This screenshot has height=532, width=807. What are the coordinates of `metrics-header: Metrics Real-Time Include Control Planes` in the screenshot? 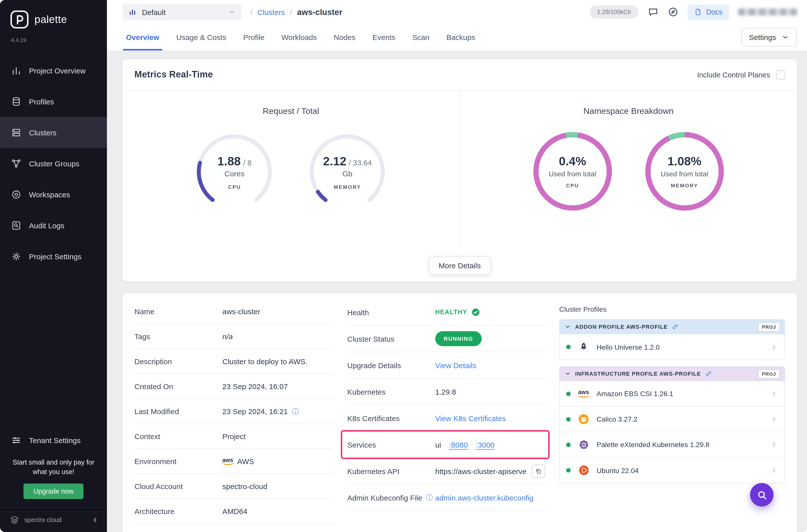 It's located at (460, 75).